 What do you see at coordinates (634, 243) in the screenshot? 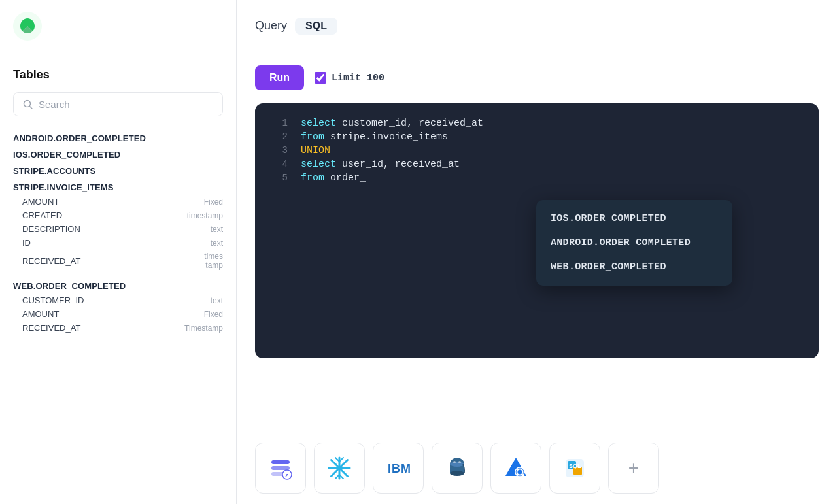
I see `autocomplete-dropdown: IOS.ORDER_COMPLETED ANDROID.ORDER_COMPLE…` at bounding box center [634, 243].